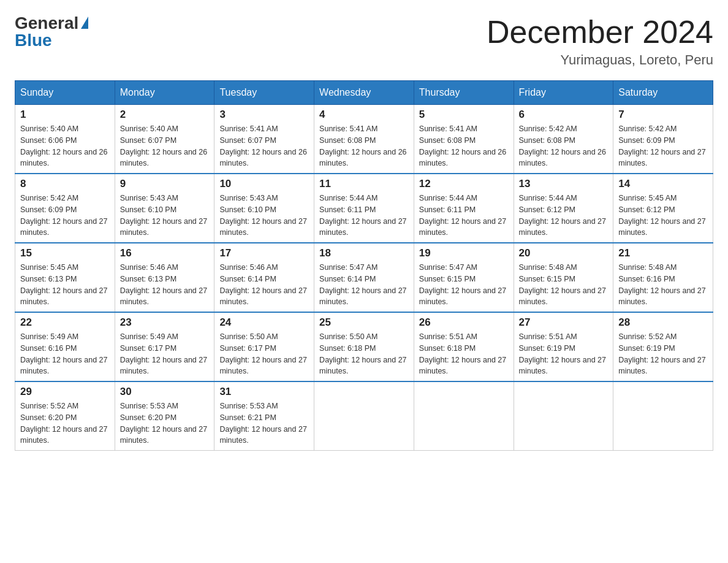  I want to click on day-number: 31, so click(264, 392).